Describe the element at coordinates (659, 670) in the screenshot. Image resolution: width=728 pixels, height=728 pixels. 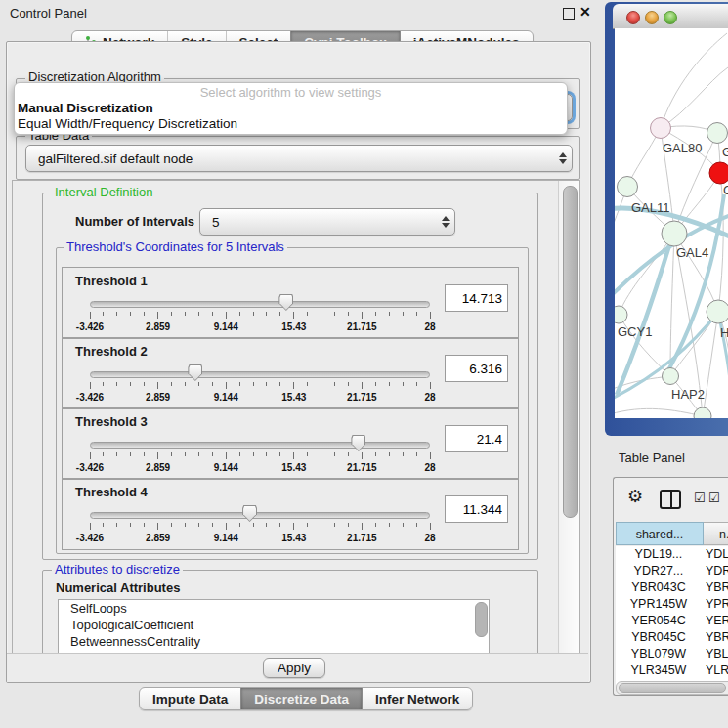
I see `cell-shared-name: YLR345W` at that location.